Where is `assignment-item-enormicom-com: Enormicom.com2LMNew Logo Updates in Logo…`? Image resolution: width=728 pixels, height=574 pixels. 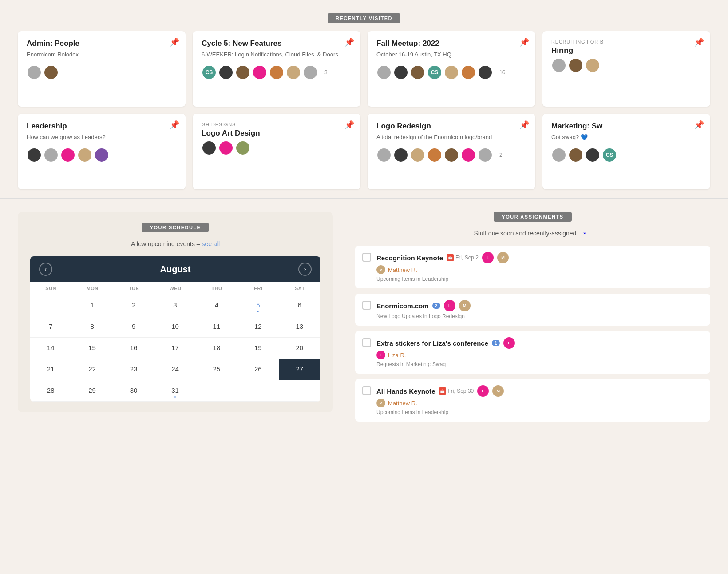
assignment-item-enormicom-com: Enormicom.com2LMNew Logo Updates in Logo… is located at coordinates (533, 310).